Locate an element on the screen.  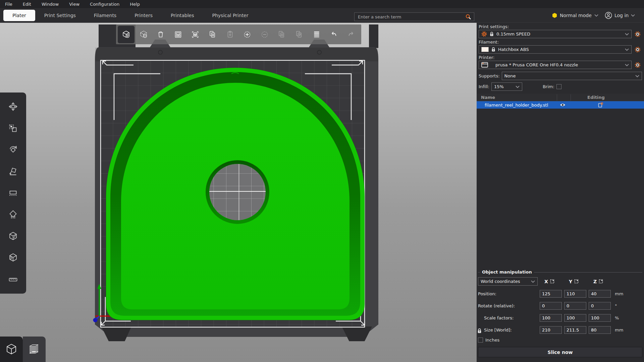
3d-editor-view-button is located at coordinates (11, 349).